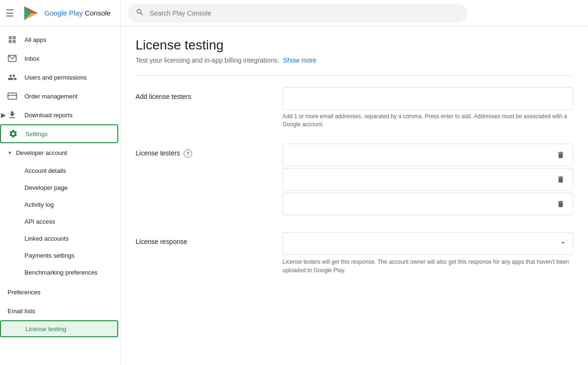 This screenshot has width=588, height=365. Describe the element at coordinates (427, 266) in the screenshot. I see `license-response-hint: License testers will get this response. …` at that location.